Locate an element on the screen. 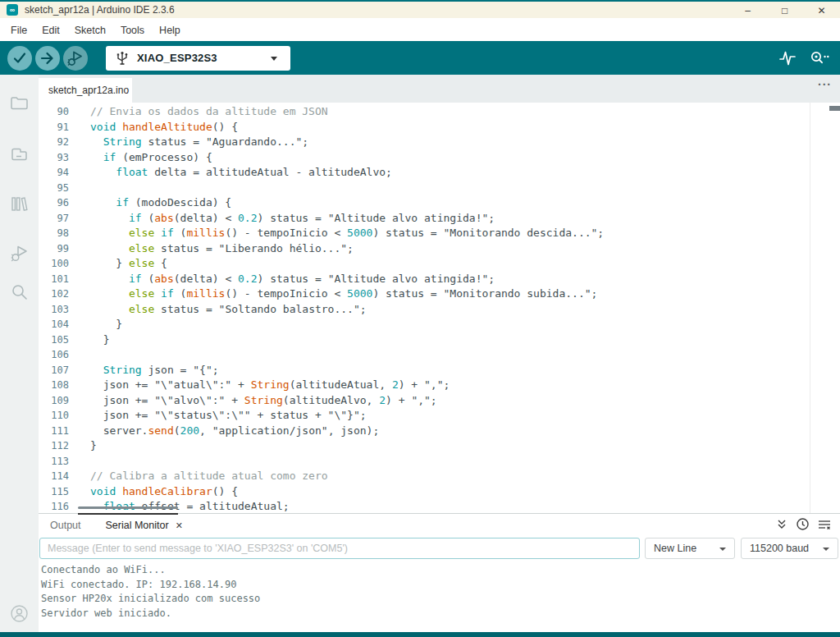  timestamp-icon is located at coordinates (802, 524).